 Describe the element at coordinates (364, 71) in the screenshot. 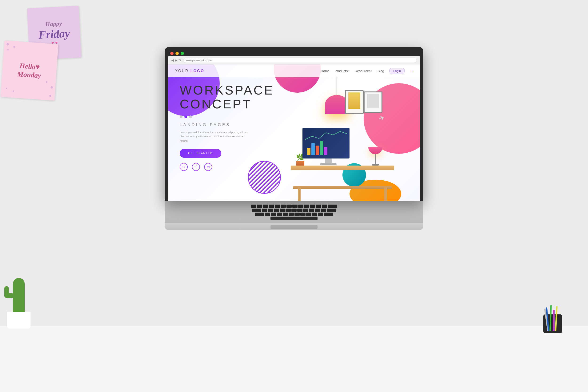

I see `nav-resources: Resources ▾` at that location.